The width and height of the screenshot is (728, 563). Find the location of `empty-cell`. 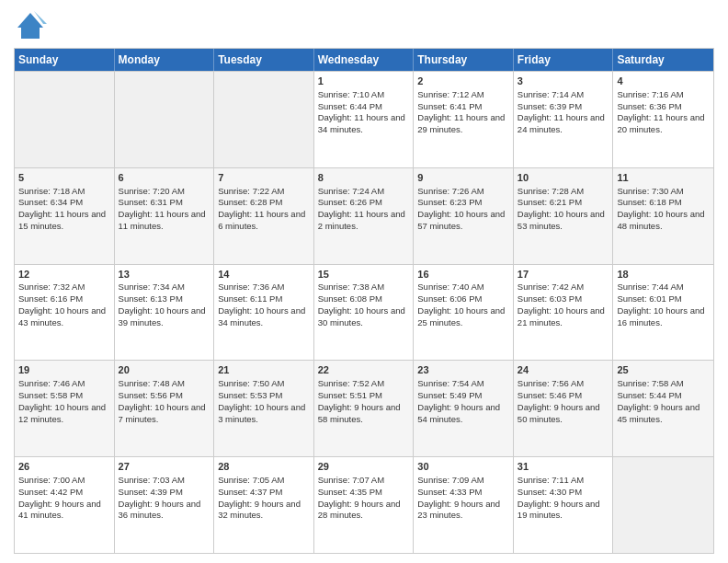

empty-cell is located at coordinates (165, 120).